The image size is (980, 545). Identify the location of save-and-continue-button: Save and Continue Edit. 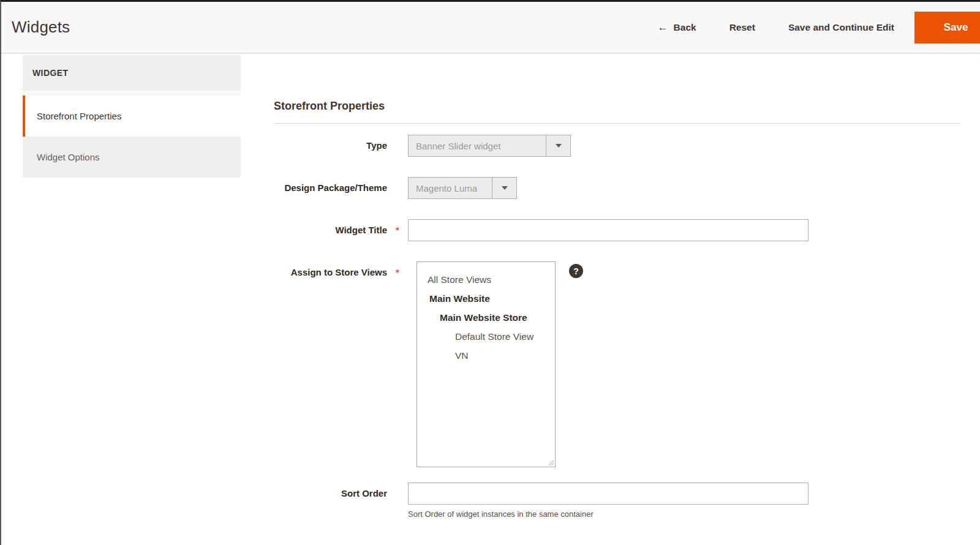
(842, 28).